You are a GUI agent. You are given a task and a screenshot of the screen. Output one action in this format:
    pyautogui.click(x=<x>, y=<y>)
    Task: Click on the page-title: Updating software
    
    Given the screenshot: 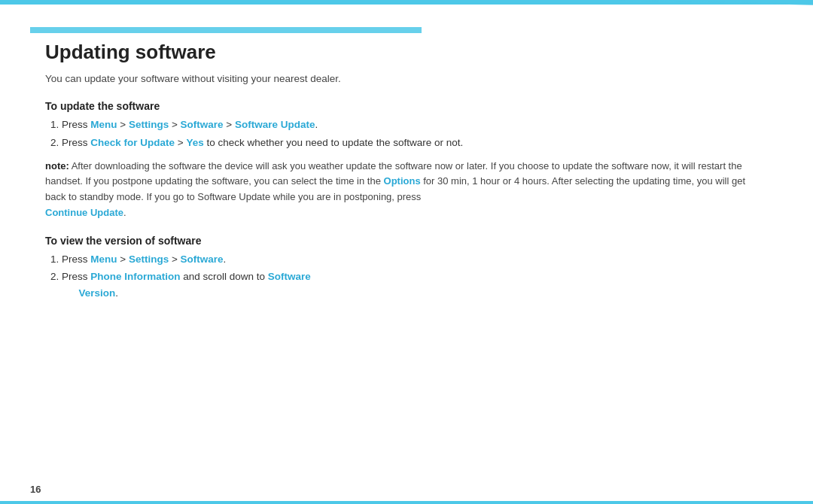 What is the action you would take?
    pyautogui.click(x=406, y=53)
    